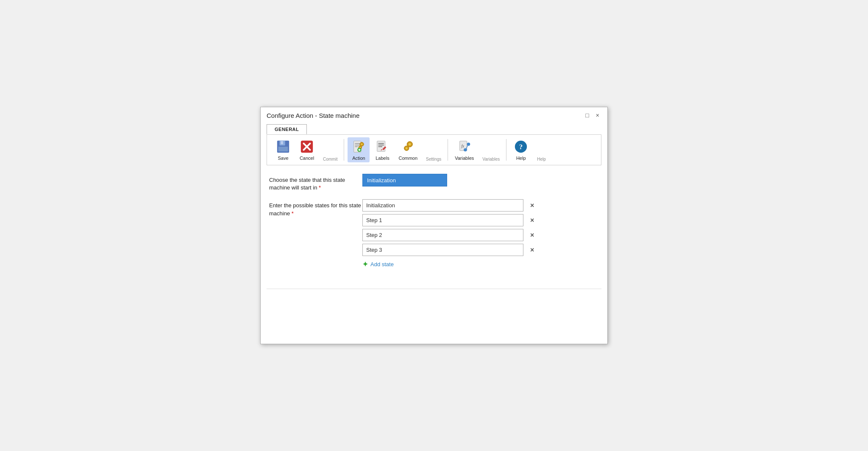  Describe the element at coordinates (307, 150) in the screenshot. I see `cancel-toolbar-item: Cancel` at that location.